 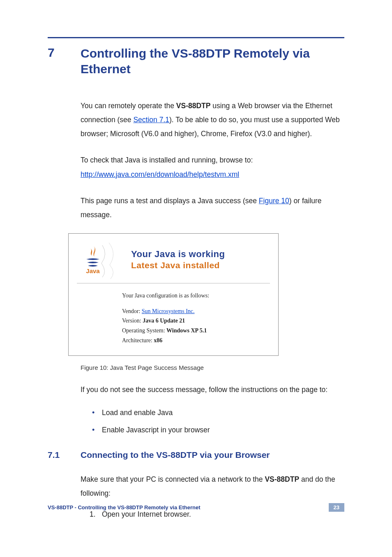 I want to click on java-logo-icon: Java, so click(x=93, y=260).